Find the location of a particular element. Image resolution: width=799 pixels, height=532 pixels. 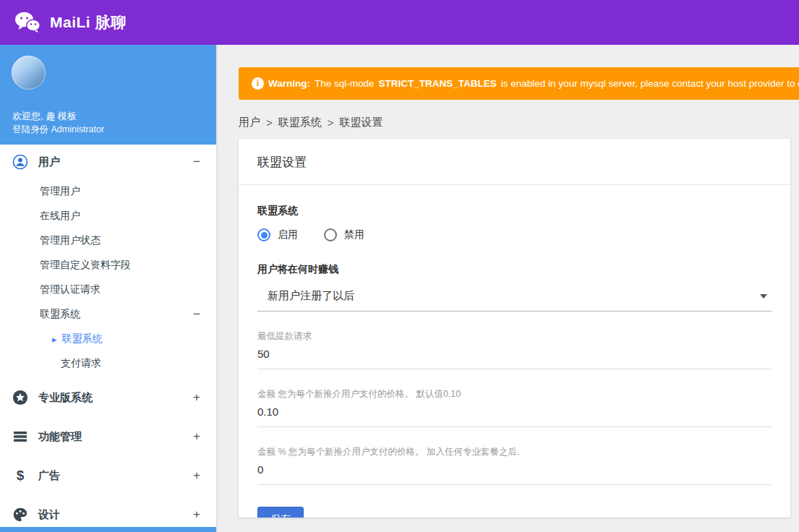

min-withdrawal-input is located at coordinates (515, 356).